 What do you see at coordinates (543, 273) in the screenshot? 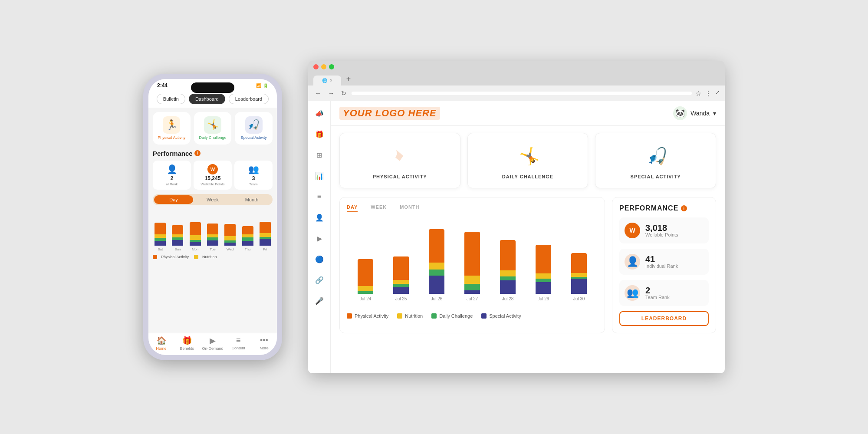
I see `web-bar-group: Jul 29` at bounding box center [543, 273].